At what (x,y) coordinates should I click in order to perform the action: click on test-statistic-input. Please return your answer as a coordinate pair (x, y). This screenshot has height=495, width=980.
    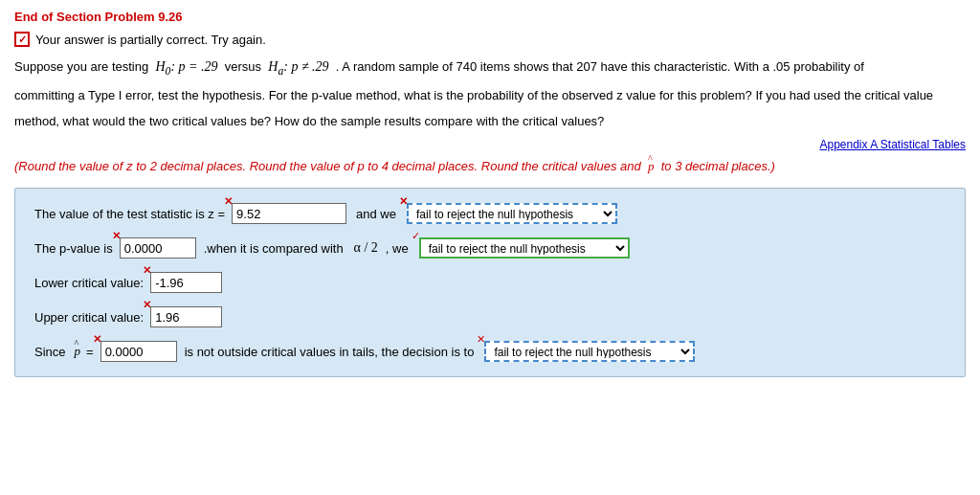
    Looking at the image, I should click on (289, 214).